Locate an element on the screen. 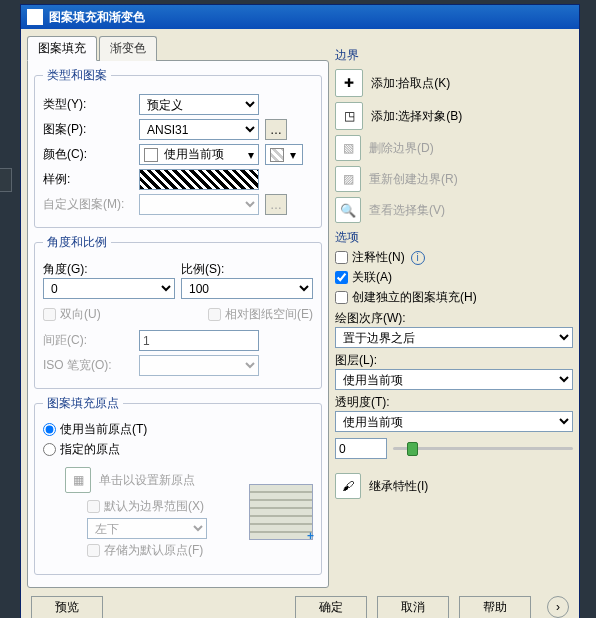 The image size is (596, 618). angle-label: 角度(G): is located at coordinates (109, 270).